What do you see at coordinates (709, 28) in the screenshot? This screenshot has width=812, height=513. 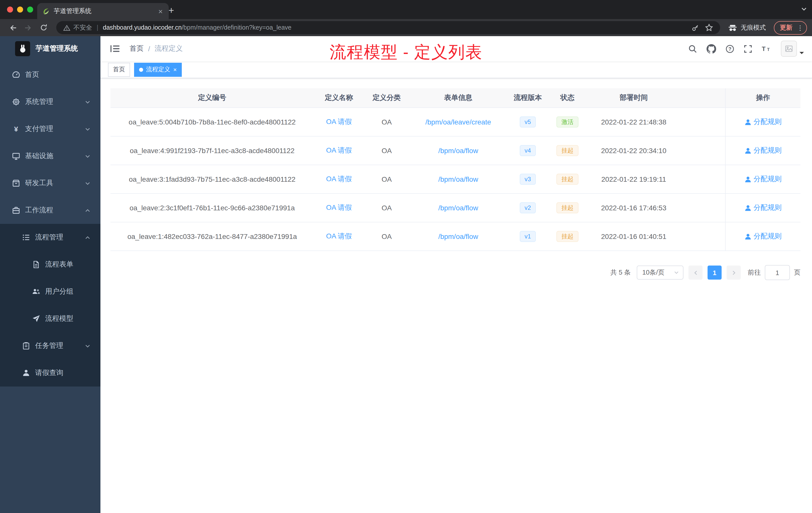 I see `bookmark-star-icon` at bounding box center [709, 28].